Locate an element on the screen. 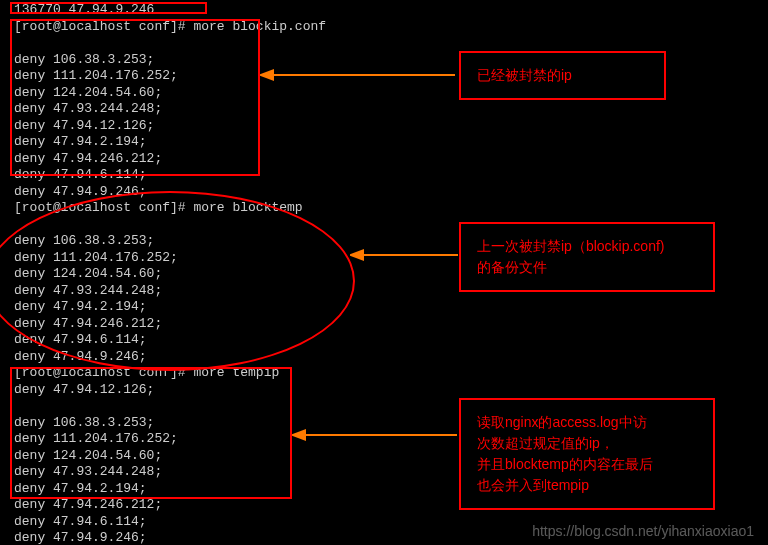 The image size is (768, 545). watermark: https://blog.csdn.net/yihanxiaoxiao1 is located at coordinates (643, 531).